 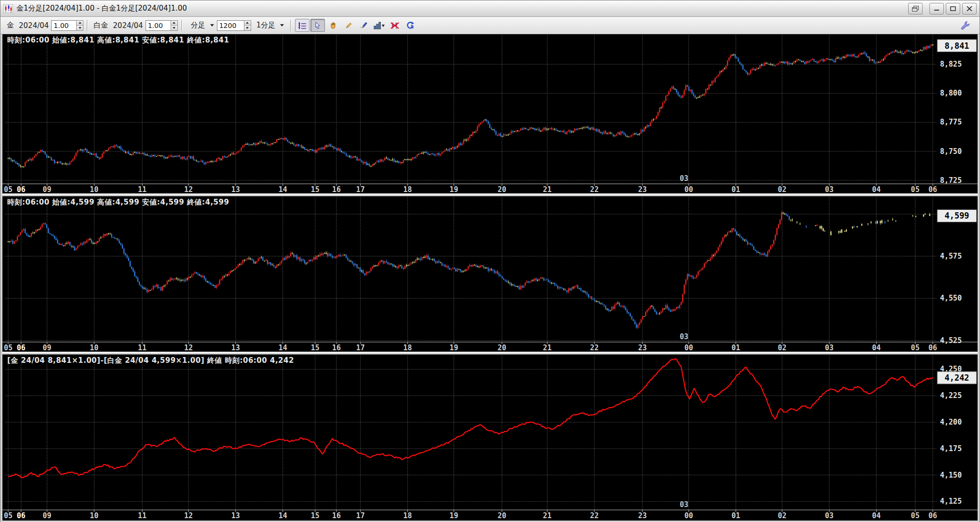 I want to click on platinum-multiplier-up-button, so click(x=175, y=23).